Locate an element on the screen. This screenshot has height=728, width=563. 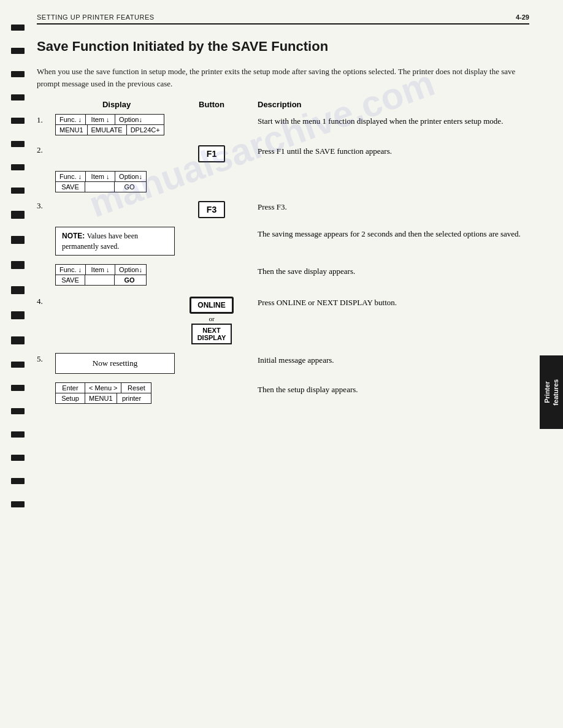
step-2-row: 2. F1 Press F1 until the SAVE function a… is located at coordinates (283, 153).